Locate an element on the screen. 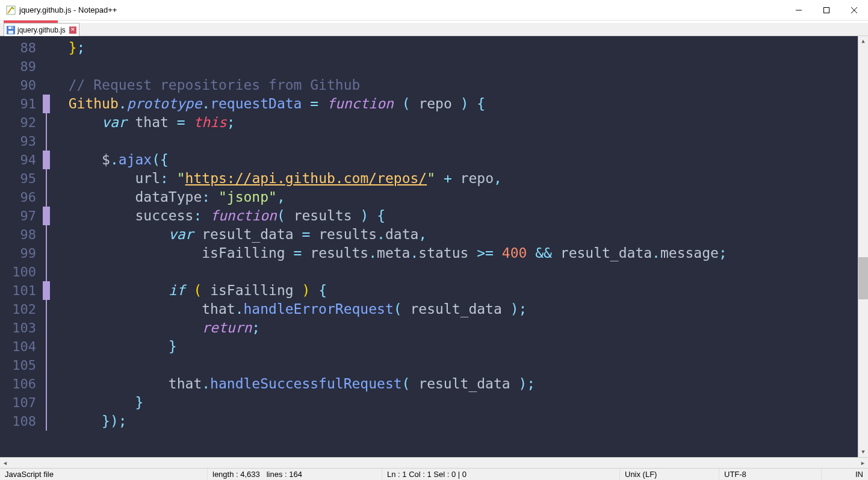 This screenshot has height=480, width=868. code-line: that.handleSuccessfulRequest( result_dat… is located at coordinates (455, 384).